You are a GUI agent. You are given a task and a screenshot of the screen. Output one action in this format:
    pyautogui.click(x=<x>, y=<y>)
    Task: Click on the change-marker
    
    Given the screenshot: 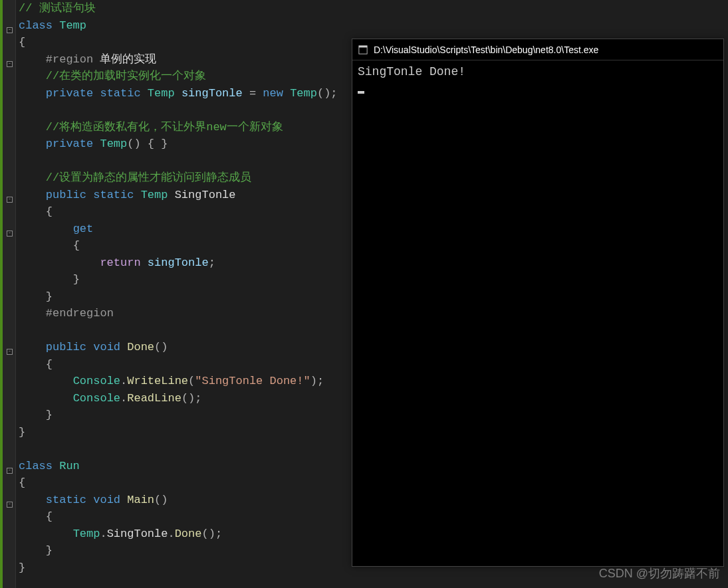 What is the action you would take?
    pyautogui.click(x=1, y=294)
    